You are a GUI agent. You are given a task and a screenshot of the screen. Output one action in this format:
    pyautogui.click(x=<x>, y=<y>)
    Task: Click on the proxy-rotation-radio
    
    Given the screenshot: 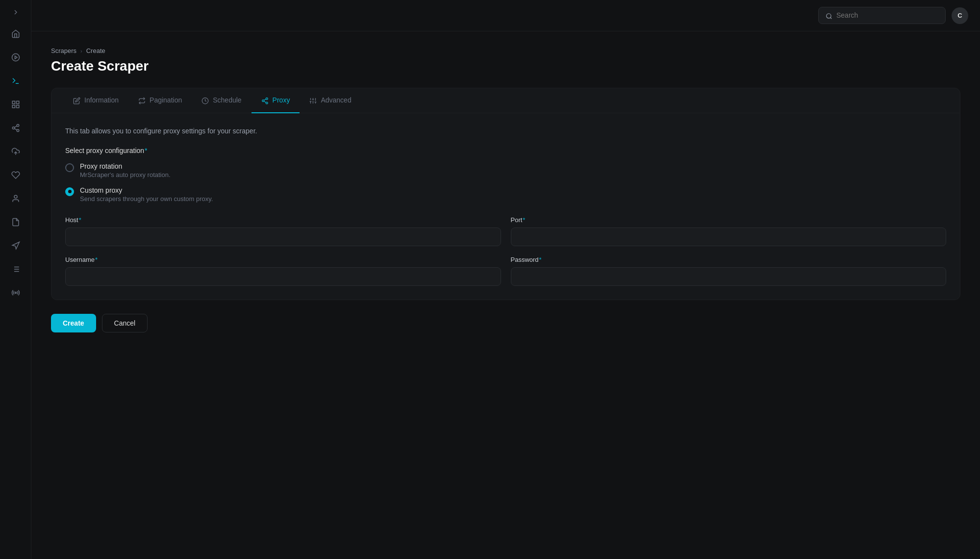 What is the action you would take?
    pyautogui.click(x=70, y=168)
    